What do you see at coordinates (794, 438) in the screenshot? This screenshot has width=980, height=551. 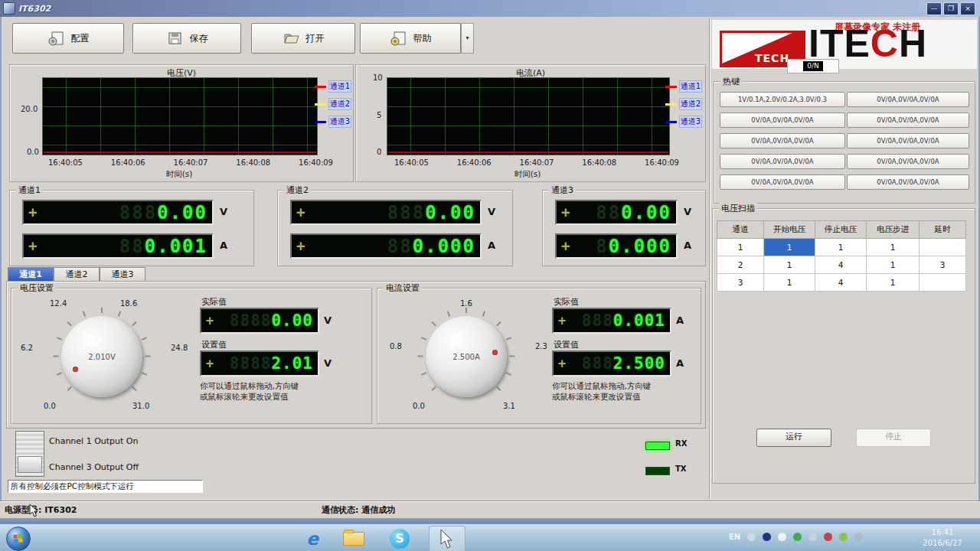 I see `run-button: 运行` at bounding box center [794, 438].